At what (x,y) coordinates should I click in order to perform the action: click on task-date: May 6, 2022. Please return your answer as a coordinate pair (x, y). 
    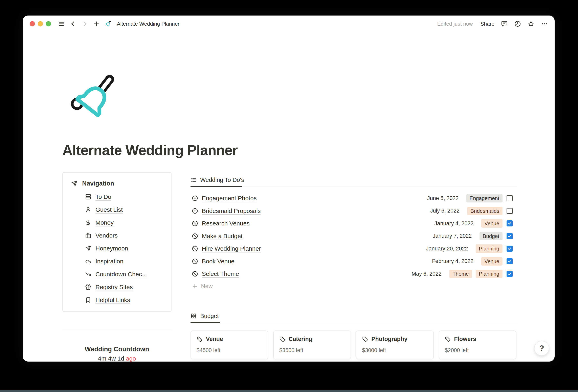
    Looking at the image, I should click on (427, 274).